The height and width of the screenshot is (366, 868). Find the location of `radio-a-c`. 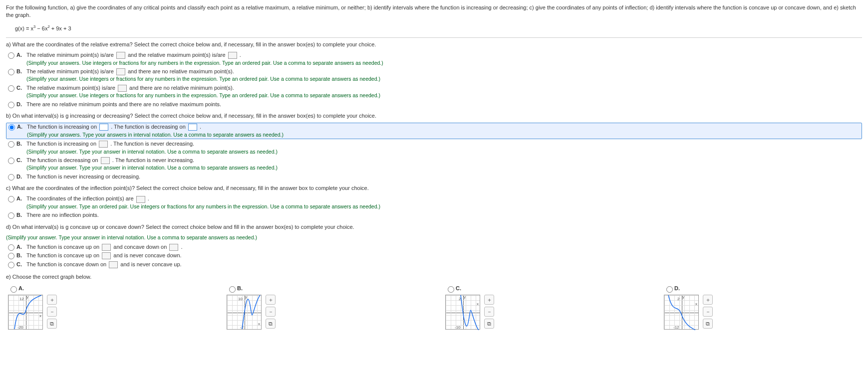

radio-a-c is located at coordinates (11, 89).